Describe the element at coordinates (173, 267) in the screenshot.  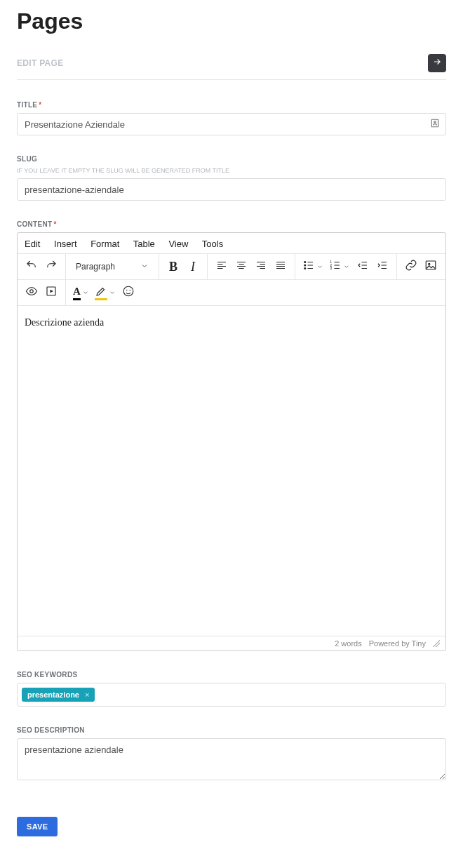
I see `bold-icon: B` at that location.